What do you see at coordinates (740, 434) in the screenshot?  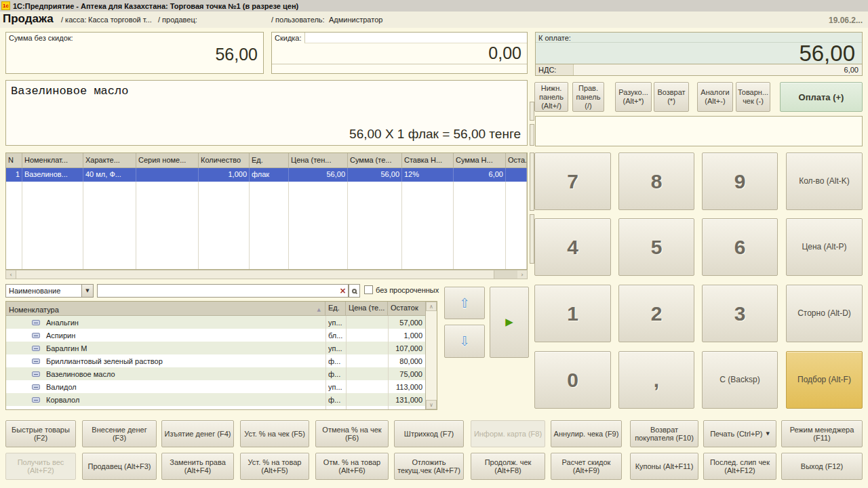 I see `print-button: Печать (Ctrl+P) ▼` at bounding box center [740, 434].